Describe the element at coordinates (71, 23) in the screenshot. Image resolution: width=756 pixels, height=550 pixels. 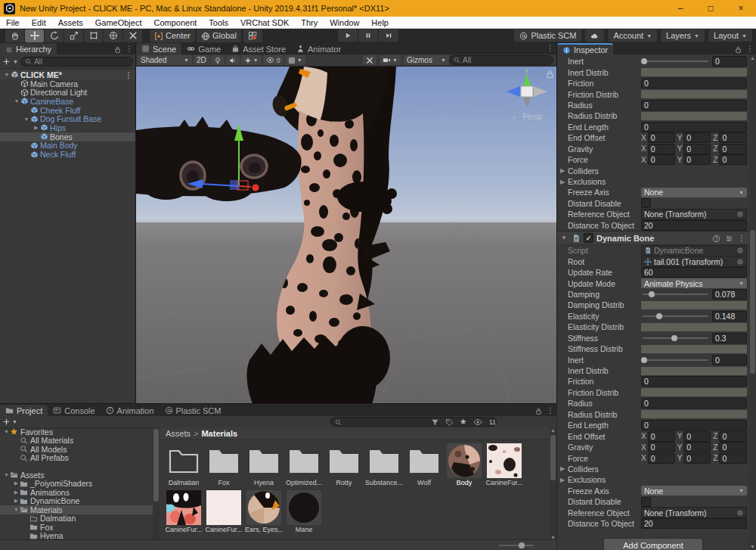
I see `menu-assets: Assets` at that location.